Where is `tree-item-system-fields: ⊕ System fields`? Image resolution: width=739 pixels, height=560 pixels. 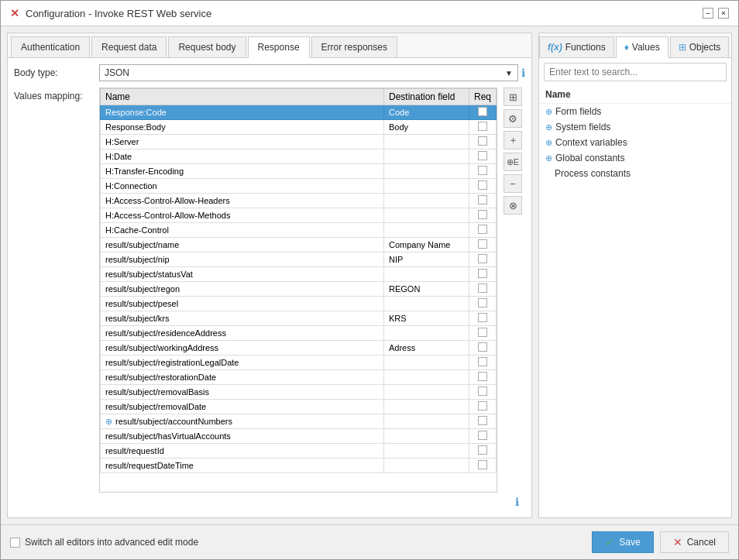 tree-item-system-fields: ⊕ System fields is located at coordinates (635, 127).